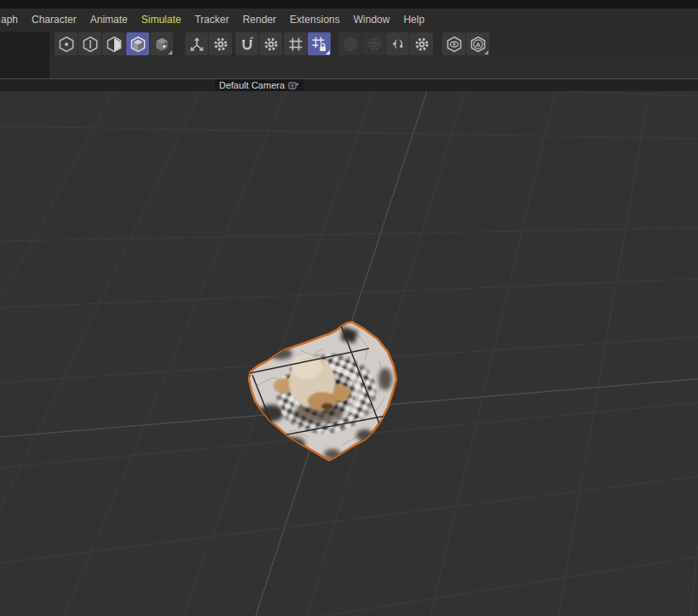 Image resolution: width=698 pixels, height=616 pixels. Describe the element at coordinates (398, 44) in the screenshot. I see `symmetry-butterfly-icon` at that location.